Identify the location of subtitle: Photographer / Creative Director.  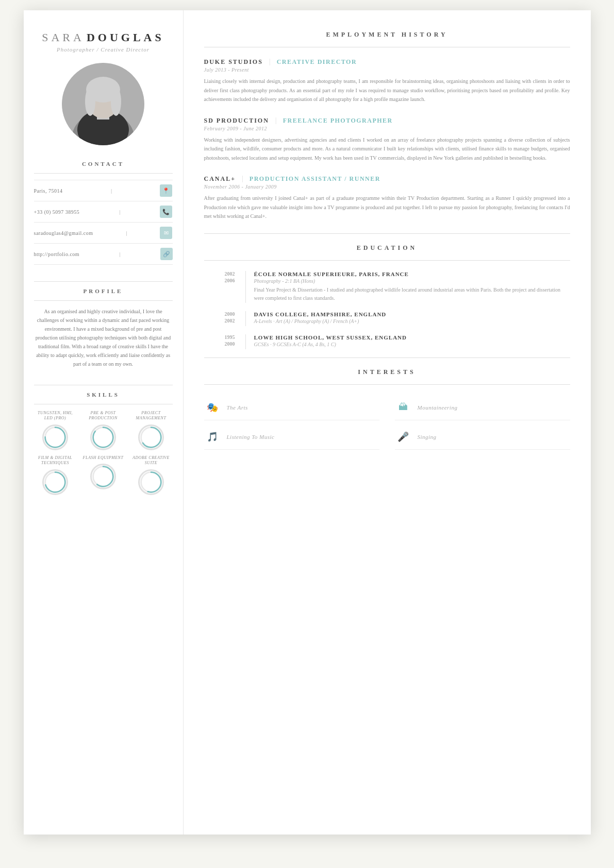
(103, 49).